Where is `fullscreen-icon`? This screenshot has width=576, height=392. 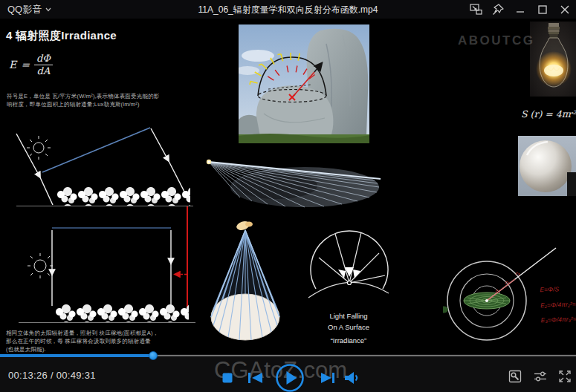 fullscreen-icon is located at coordinates (565, 376).